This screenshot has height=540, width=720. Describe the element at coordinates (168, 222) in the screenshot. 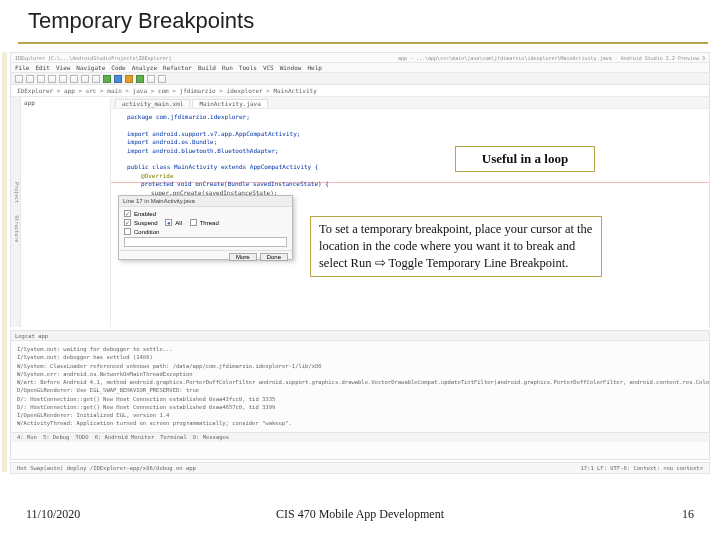

I see `all-radio: ●` at that location.